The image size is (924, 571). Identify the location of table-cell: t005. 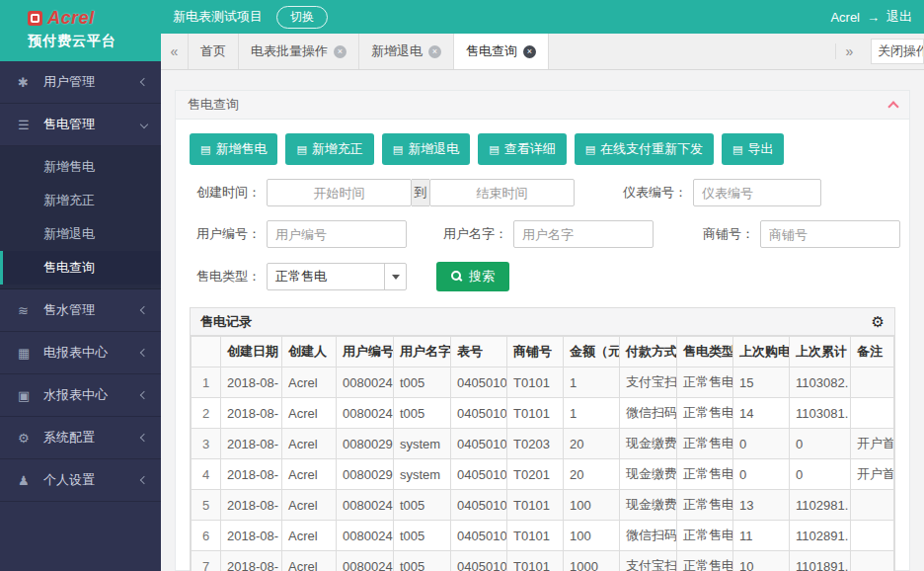
(423, 535).